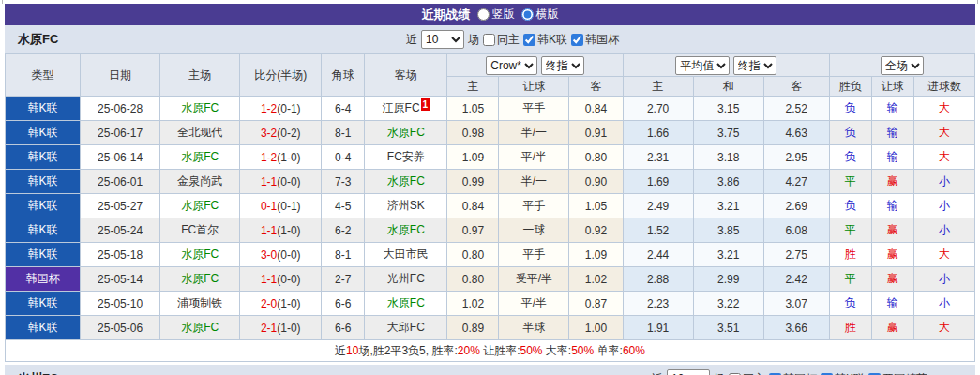 Image resolution: width=980 pixels, height=375 pixels. I want to click on away-team-cell: FC安养, so click(406, 158).